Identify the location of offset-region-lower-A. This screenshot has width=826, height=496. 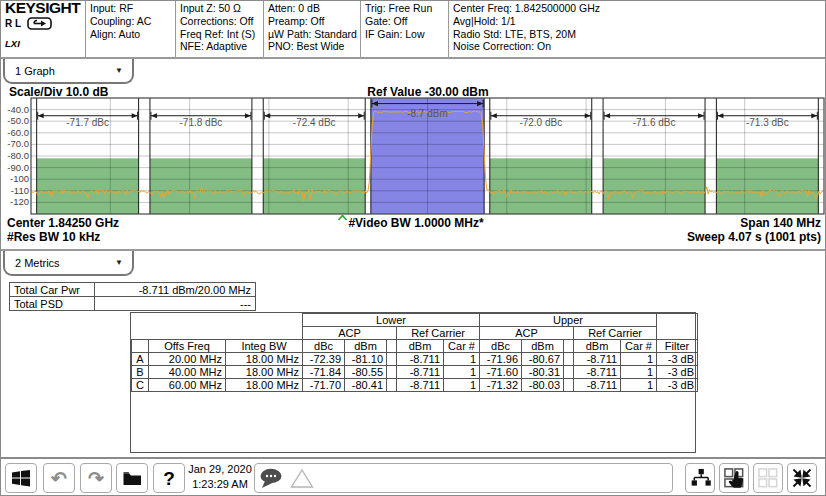
(314, 186).